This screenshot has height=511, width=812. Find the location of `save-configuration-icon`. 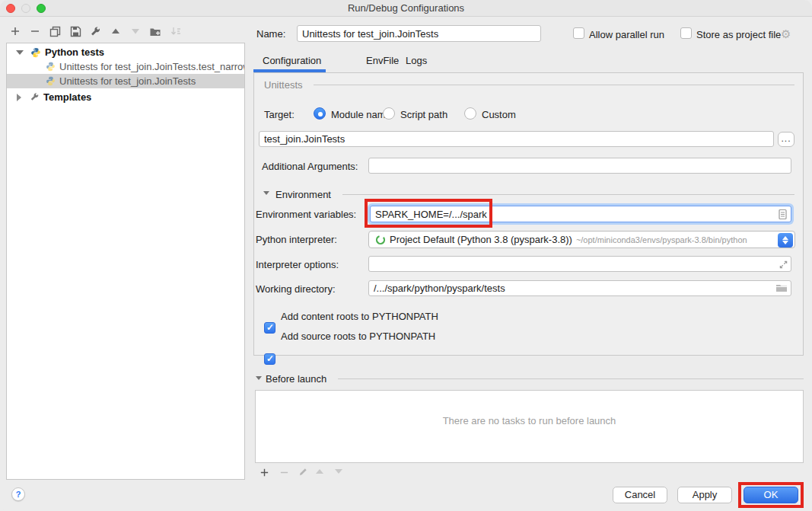

save-configuration-icon is located at coordinates (75, 31).